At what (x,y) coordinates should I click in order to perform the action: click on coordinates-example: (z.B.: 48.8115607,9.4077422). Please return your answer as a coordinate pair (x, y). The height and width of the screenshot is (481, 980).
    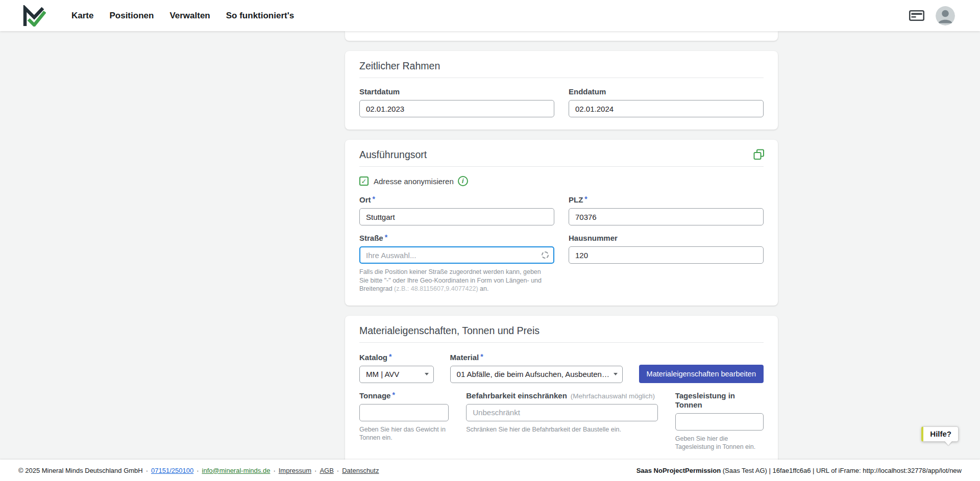
    Looking at the image, I should click on (436, 289).